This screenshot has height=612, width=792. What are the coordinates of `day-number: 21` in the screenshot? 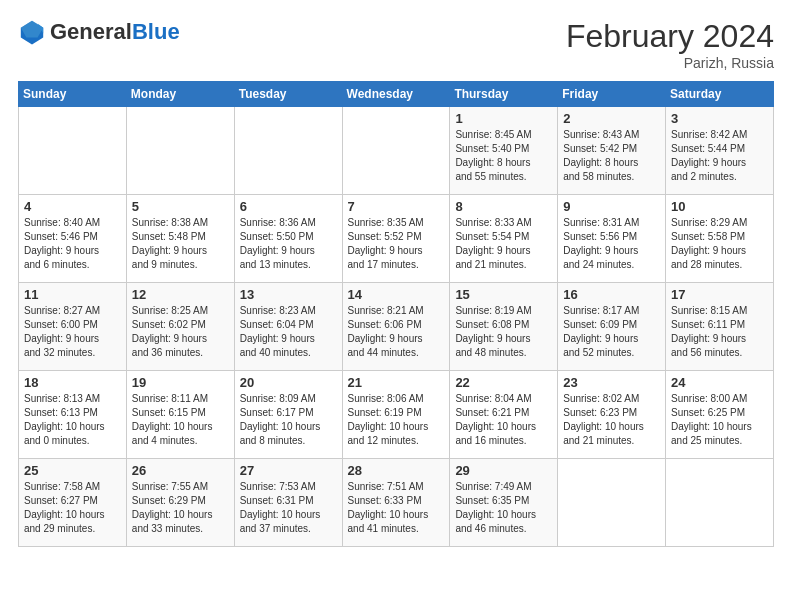 It's located at (396, 382).